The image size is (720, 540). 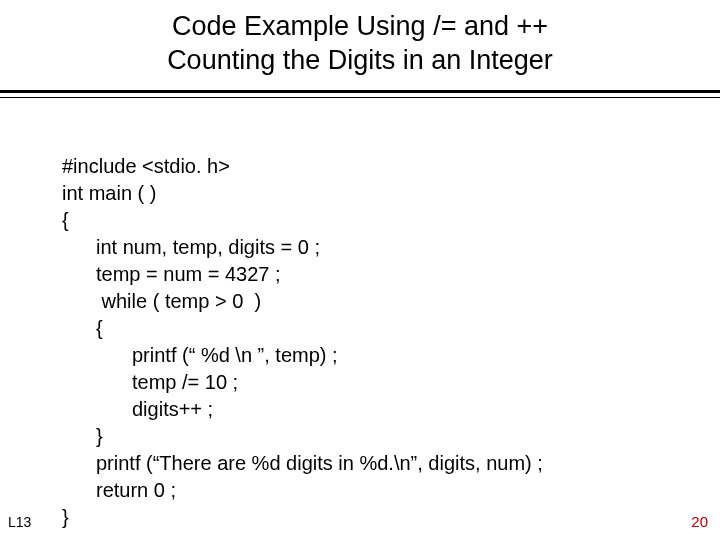 I want to click on code-line: printf (“There are %d digits in %d.\n”, …, so click(x=302, y=464).